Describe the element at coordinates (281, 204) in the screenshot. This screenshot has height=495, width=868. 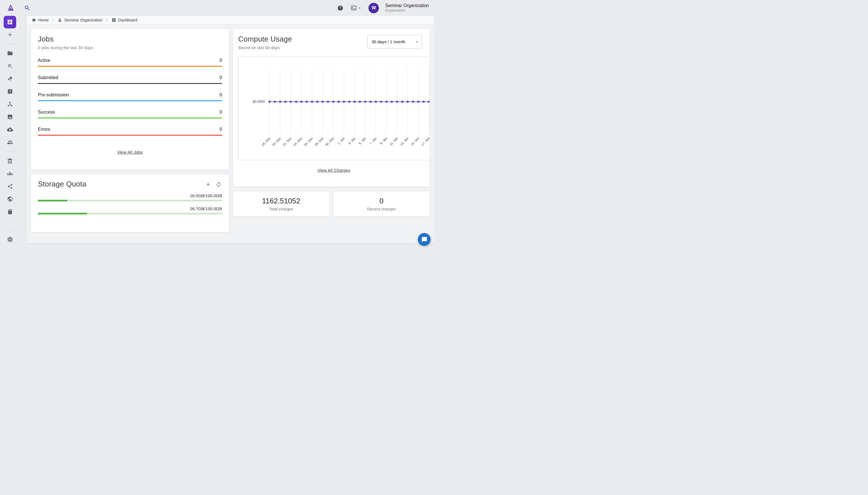
I see `total-charges-card: 1162.51052 Total charges` at that location.